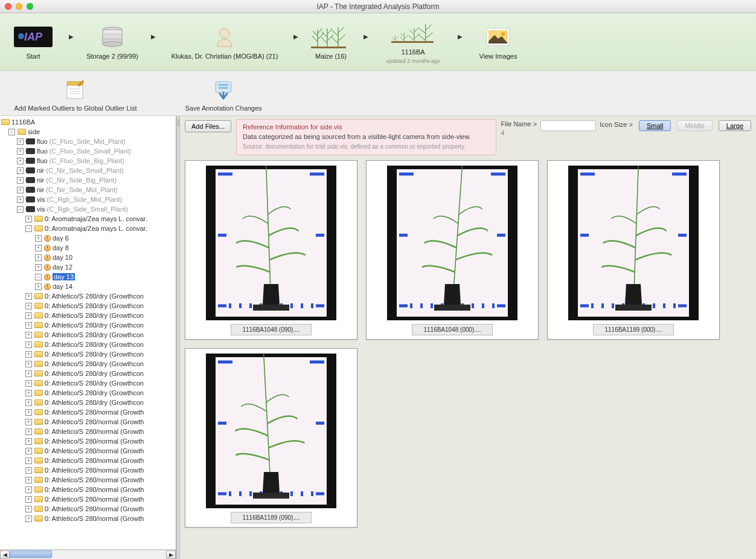 Image resolution: width=756 pixels, height=559 pixels. I want to click on tree-camera: +nir (C_Nir_Side_Small_Plant), so click(88, 170).